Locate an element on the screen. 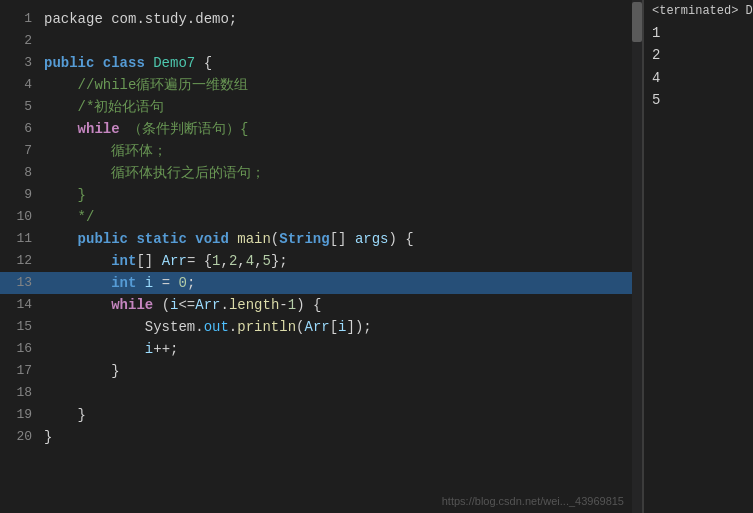  watermark: https://blog.csdn.net/wei..._43969815 is located at coordinates (533, 501).